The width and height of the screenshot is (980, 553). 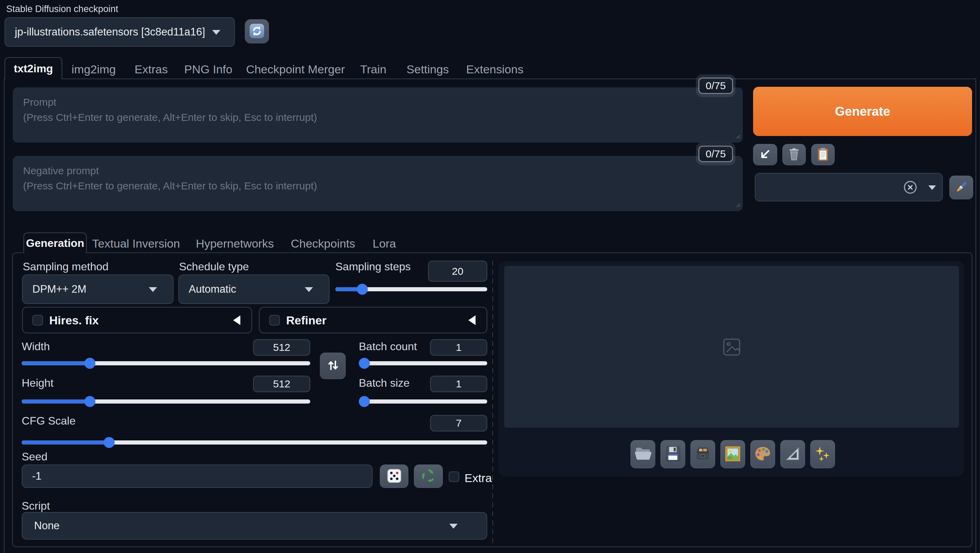 What do you see at coordinates (62, 9) in the screenshot?
I see `checkpoint-label: Stable Diffusion checkpoint` at bounding box center [62, 9].